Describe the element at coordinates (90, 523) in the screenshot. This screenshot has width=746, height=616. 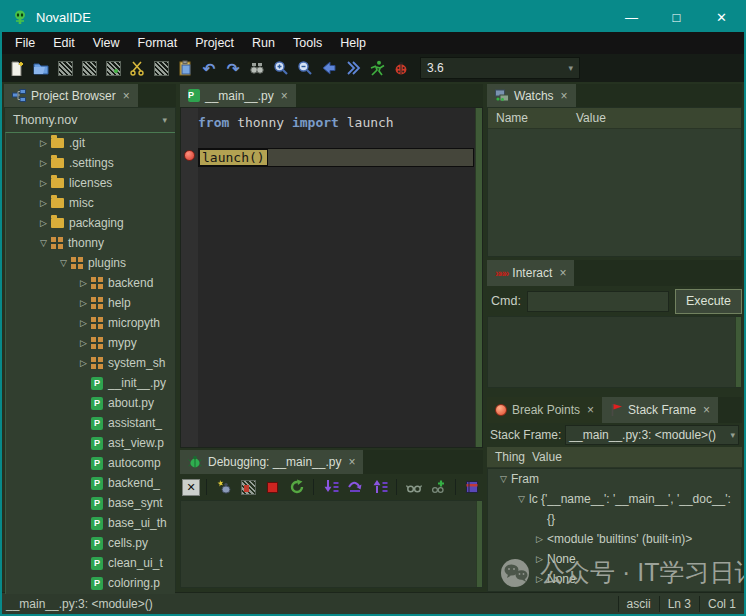
I see `tree-item: base_ui_th` at that location.